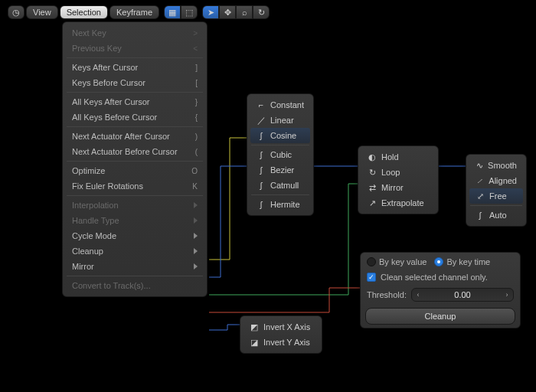  I want to click on radio-icon, so click(371, 262).